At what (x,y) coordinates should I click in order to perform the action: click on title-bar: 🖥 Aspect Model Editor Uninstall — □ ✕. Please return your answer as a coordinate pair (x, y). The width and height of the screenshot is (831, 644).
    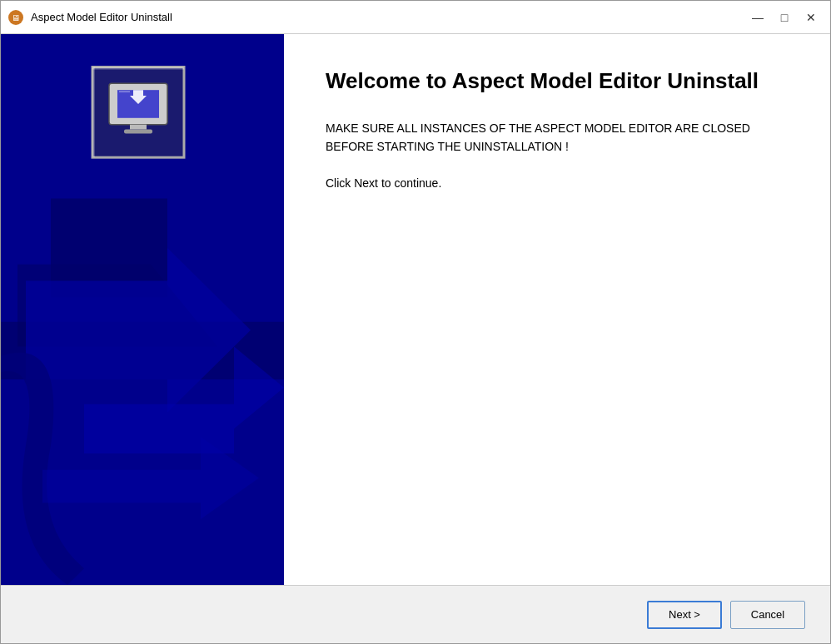
    Looking at the image, I should click on (416, 17).